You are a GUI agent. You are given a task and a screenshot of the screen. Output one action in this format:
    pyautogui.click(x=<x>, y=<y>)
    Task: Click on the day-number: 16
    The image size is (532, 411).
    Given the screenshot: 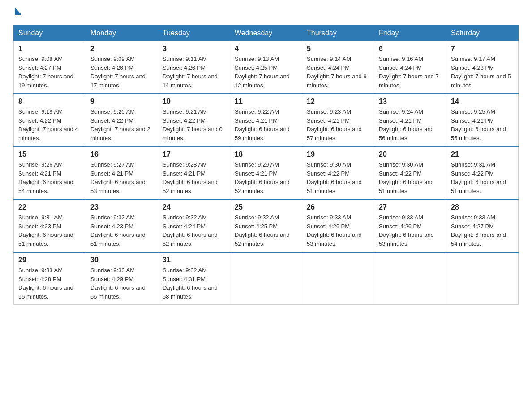 What is the action you would take?
    pyautogui.click(x=122, y=154)
    